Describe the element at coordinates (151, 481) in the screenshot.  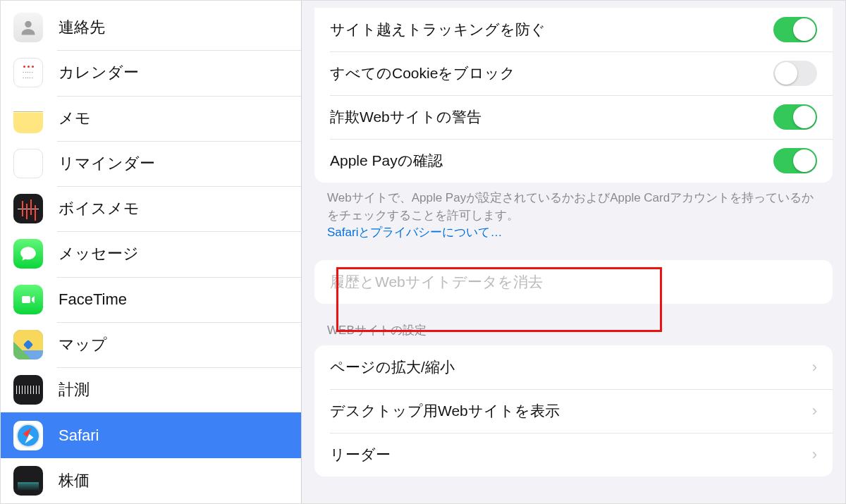
I see `sidebar-item-stocks: 株価` at that location.